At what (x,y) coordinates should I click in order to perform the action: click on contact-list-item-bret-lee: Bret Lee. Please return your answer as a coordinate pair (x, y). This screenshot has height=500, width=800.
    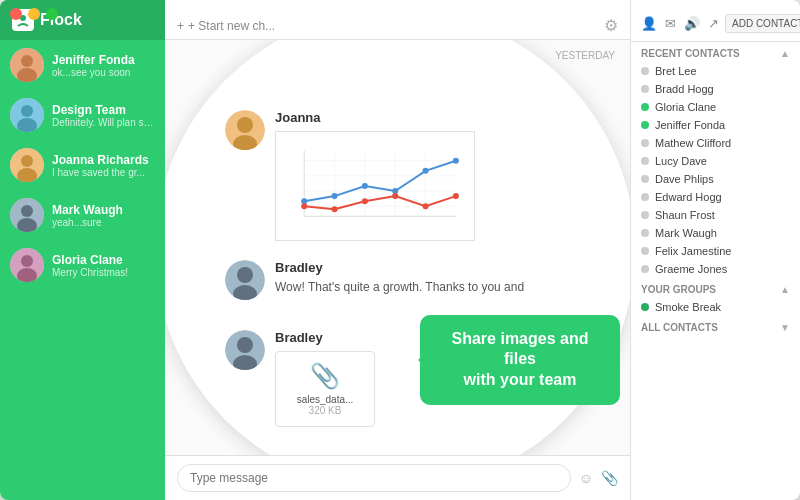
    Looking at the image, I should click on (716, 71).